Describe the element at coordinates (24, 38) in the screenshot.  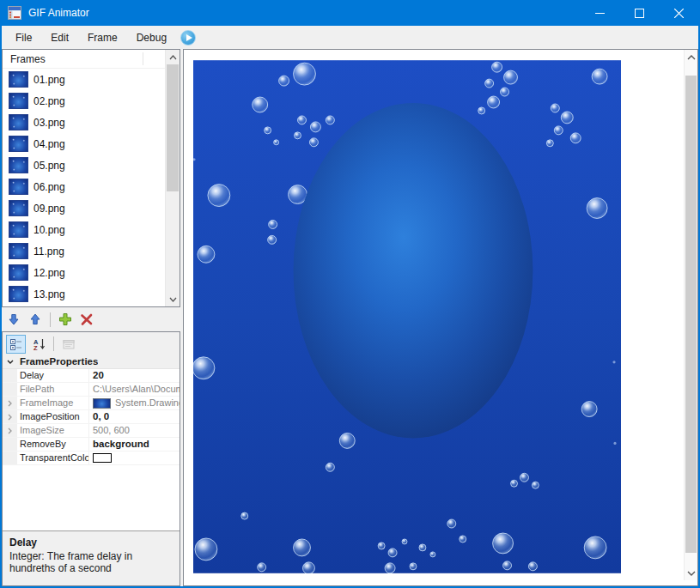
I see `menu-file: File` at that location.